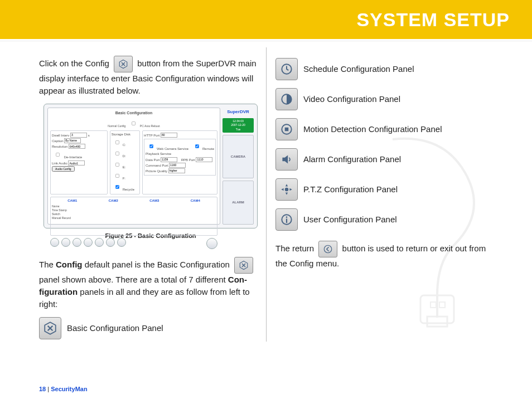  I want to click on panel-row-motion: Motion Detection Configuration Panel, so click(387, 129).